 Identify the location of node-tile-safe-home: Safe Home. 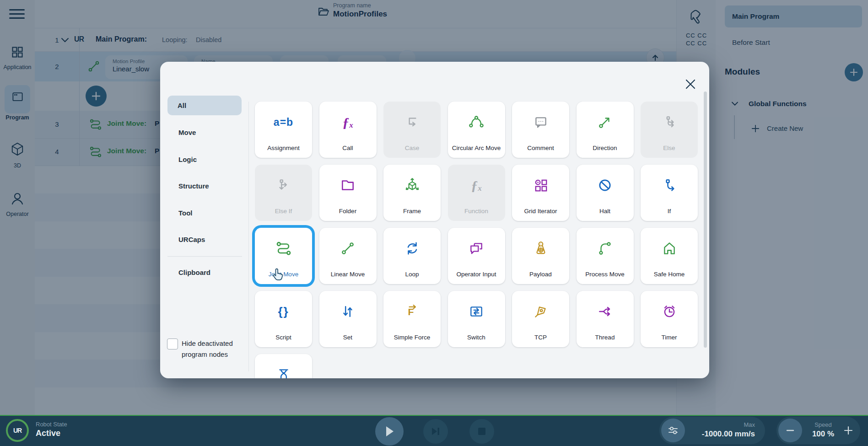
(669, 256).